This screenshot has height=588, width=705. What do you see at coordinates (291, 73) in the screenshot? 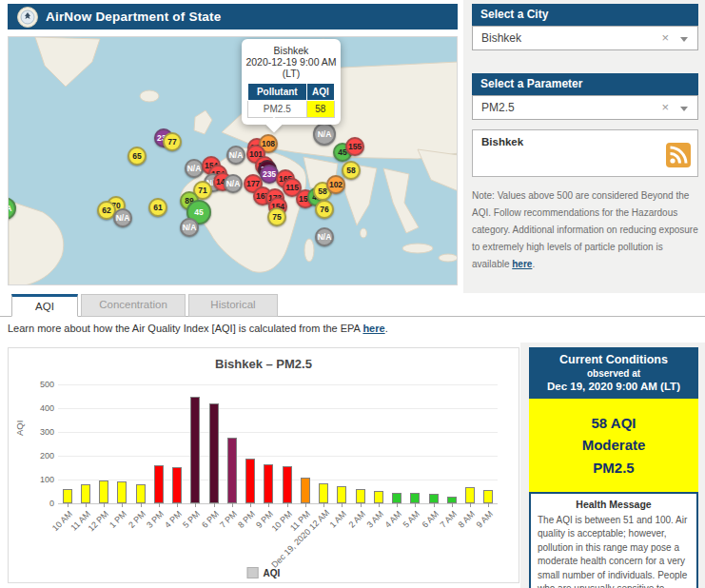
I see `popup-timezone: (LT)` at bounding box center [291, 73].